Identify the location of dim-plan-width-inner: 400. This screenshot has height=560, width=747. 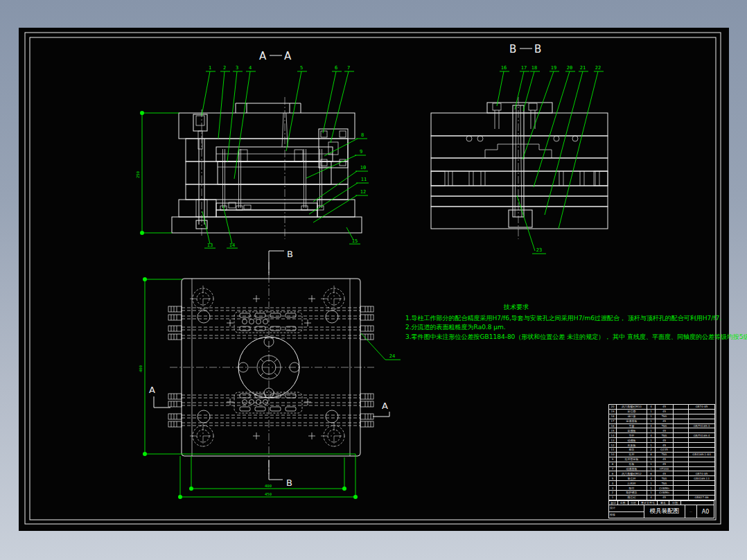
(268, 486).